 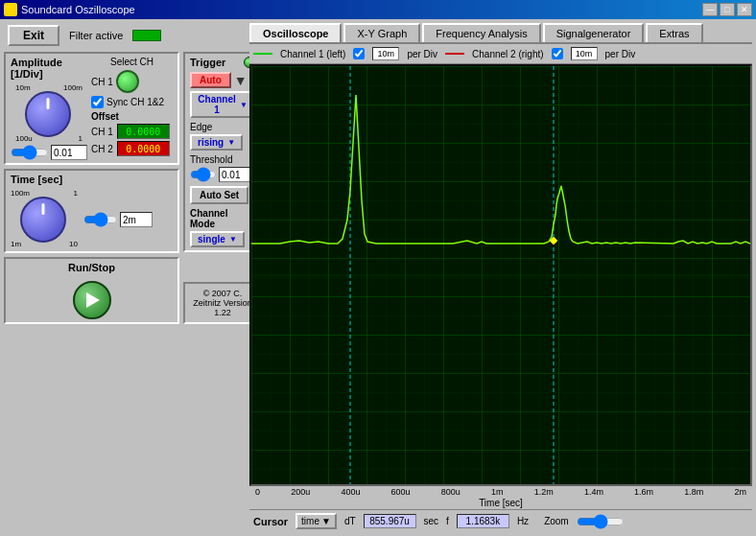 What do you see at coordinates (217, 240) in the screenshot?
I see `channel-mode-dropdown: single ▼` at bounding box center [217, 240].